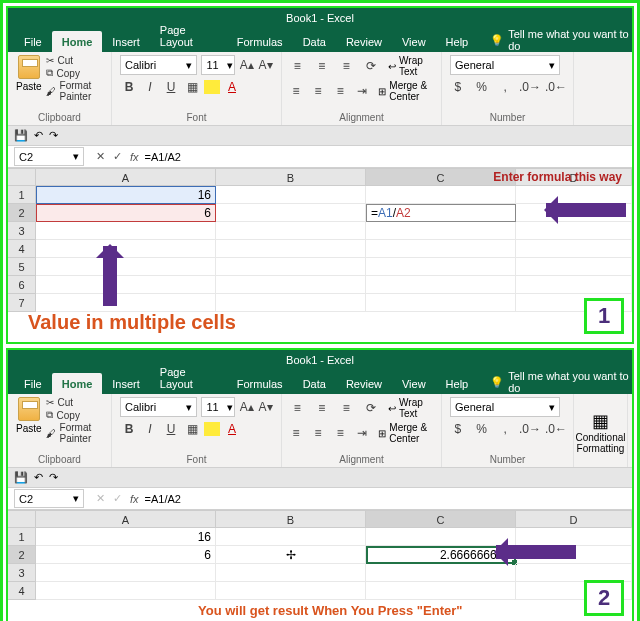 Image resolution: width=640 pixels, height=621 pixels. I want to click on align-bottom-icon: ≡, so click(346, 408).